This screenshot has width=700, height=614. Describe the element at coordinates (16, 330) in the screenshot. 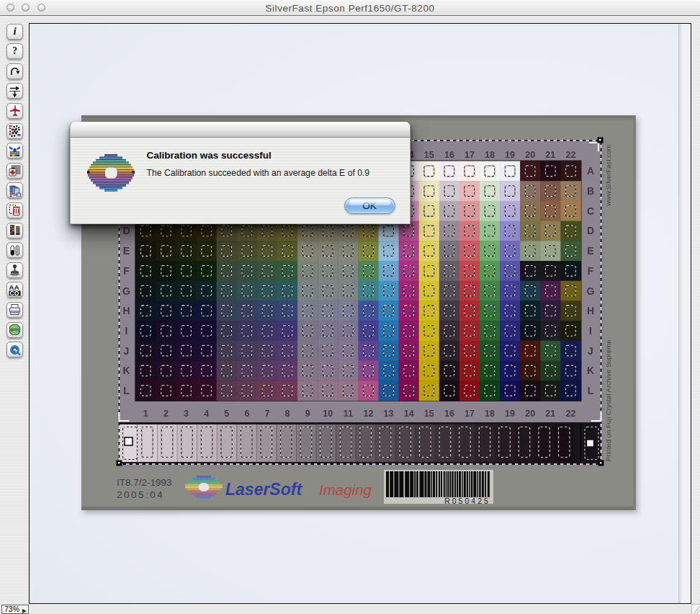

I see `svg-text: IPTC` at that location.